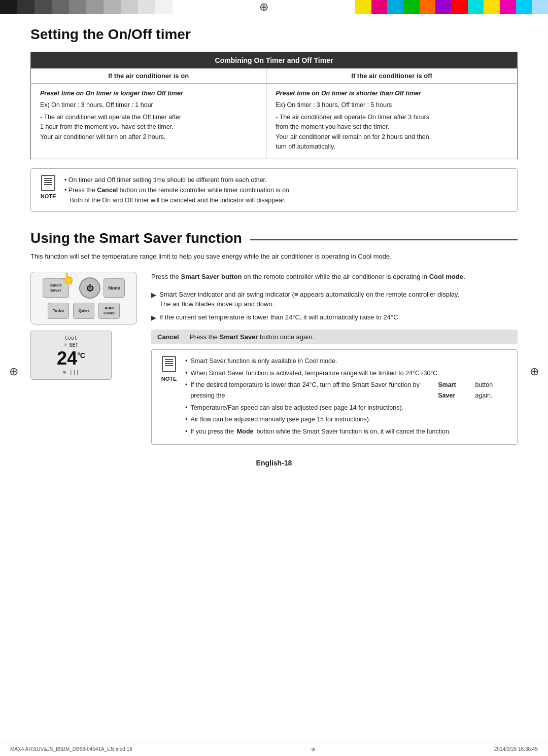 This screenshot has width=548, height=756. What do you see at coordinates (274, 463) in the screenshot?
I see `page-number: English-18` at bounding box center [274, 463].